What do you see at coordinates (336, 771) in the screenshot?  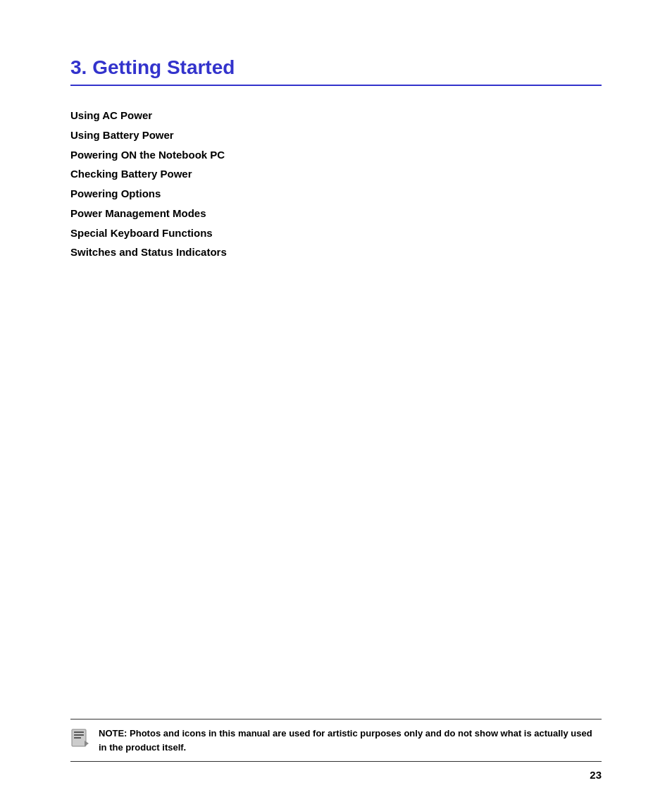 I see `page-number-row: 23` at bounding box center [336, 771].